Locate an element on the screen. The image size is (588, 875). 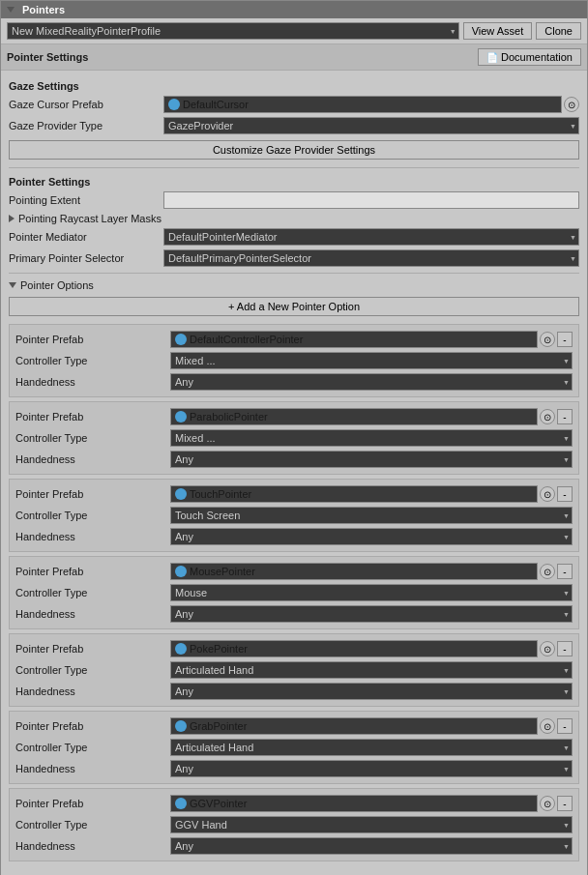
controller-select-wrapper-1: Mixed ... is located at coordinates (371, 438).